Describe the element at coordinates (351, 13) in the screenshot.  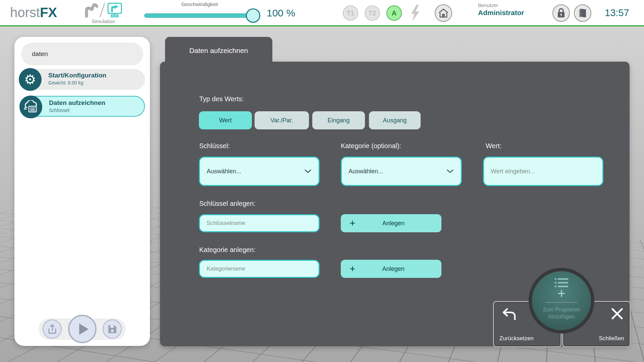
I see `mode-t1-button: T1` at that location.